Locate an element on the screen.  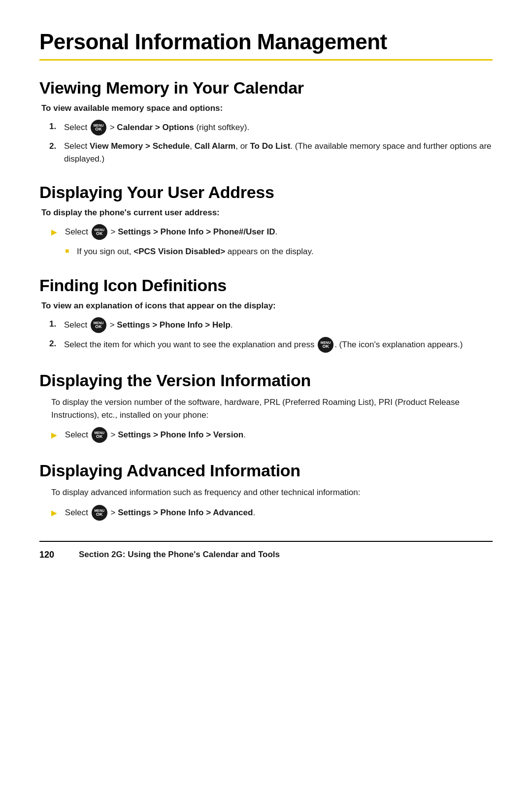
footer-page-number: 120 is located at coordinates (52, 555).